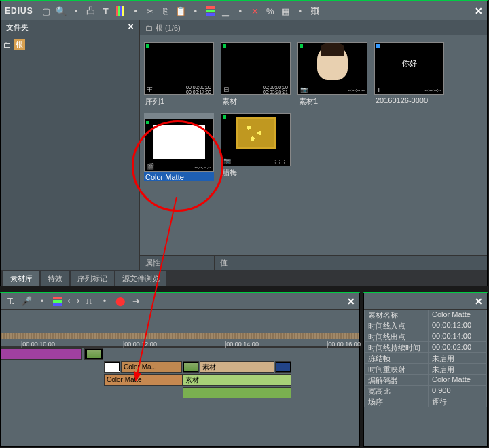 Image resolution: width=489 pixels, height=448 pixels. What do you see at coordinates (91, 11) in the screenshot?
I see `new-seq-icon: 凸` at bounding box center [91, 11].